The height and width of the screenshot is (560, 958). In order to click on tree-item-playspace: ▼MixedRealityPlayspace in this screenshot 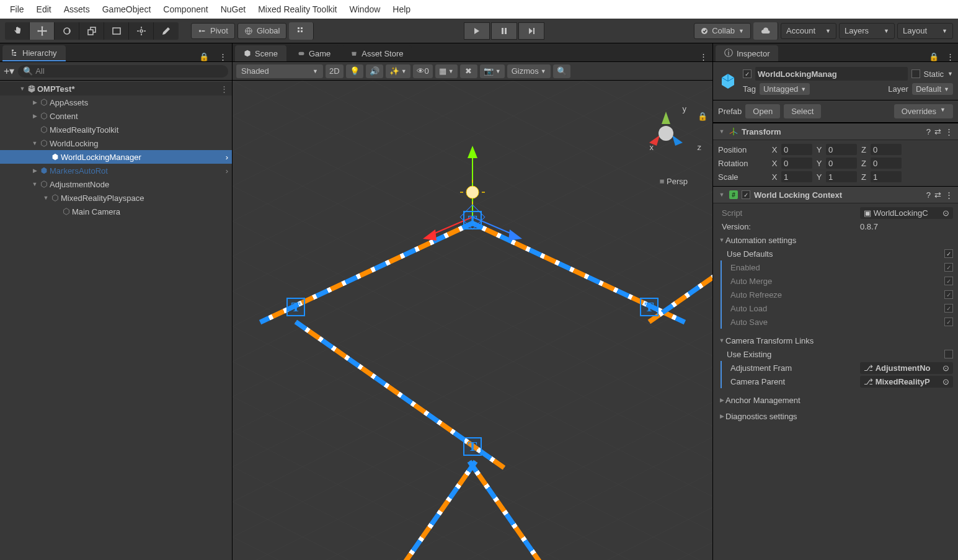, I will do `click(116, 198)`.